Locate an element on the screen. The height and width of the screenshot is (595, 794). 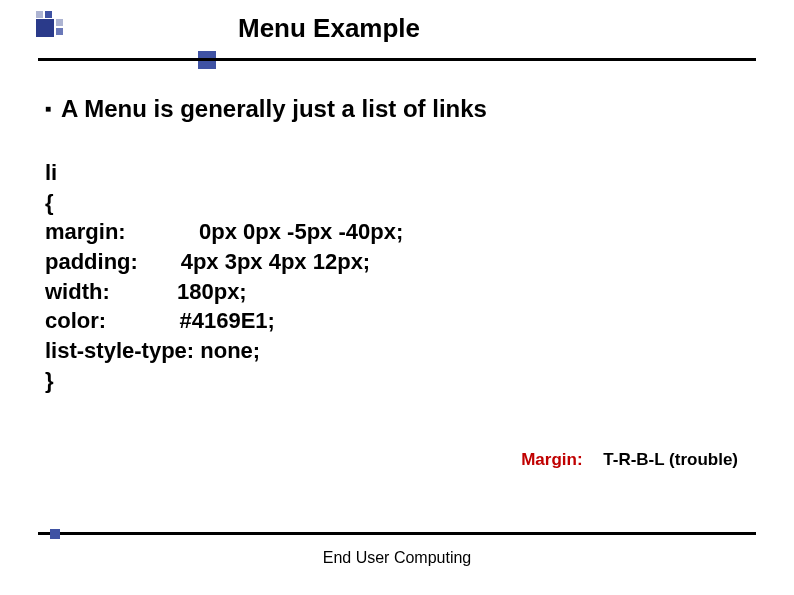
margin-note: Margin: T-R-B-L (trouble) is located at coordinates (630, 460).